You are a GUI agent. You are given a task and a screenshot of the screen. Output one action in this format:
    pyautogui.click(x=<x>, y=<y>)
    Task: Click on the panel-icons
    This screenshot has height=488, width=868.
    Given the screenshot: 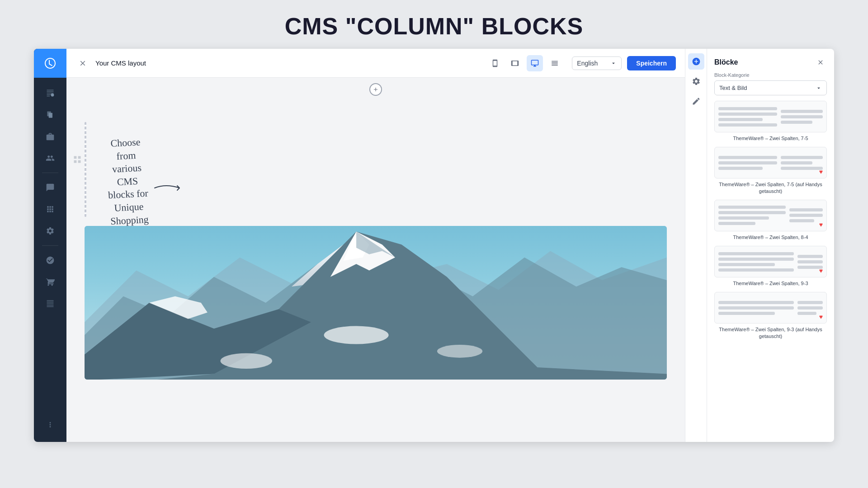 What is the action you would take?
    pyautogui.click(x=696, y=245)
    